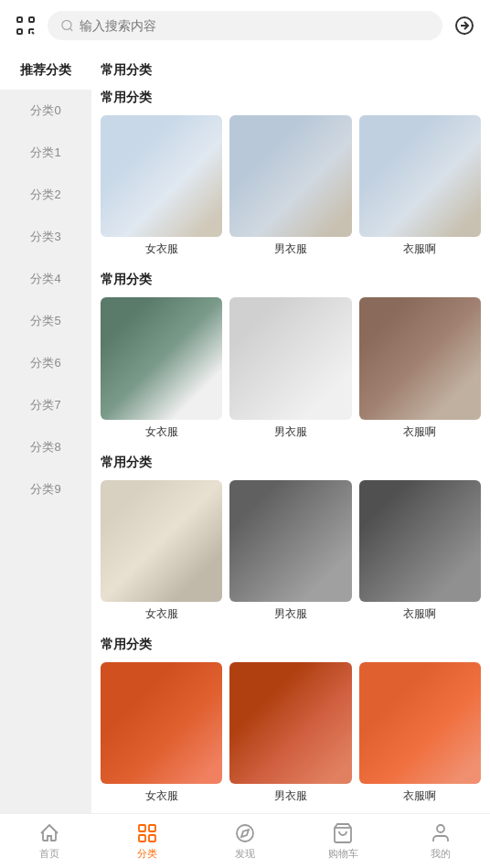  I want to click on search-input, so click(254, 26).